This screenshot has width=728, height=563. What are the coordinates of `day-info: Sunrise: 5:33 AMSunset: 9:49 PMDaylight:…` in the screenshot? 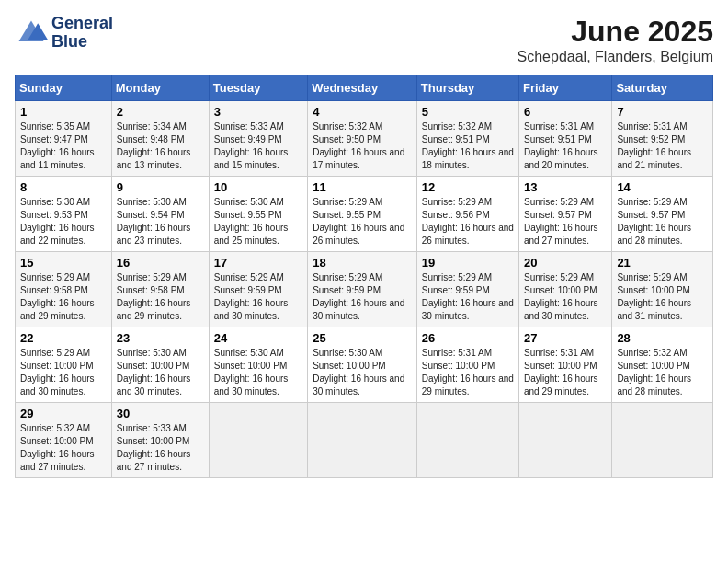 It's located at (258, 146).